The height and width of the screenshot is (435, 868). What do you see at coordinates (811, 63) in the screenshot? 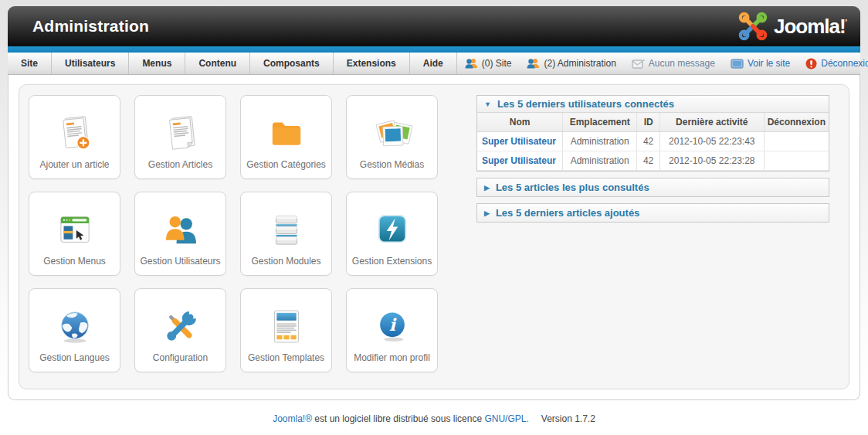
I see `logout-icon` at bounding box center [811, 63].